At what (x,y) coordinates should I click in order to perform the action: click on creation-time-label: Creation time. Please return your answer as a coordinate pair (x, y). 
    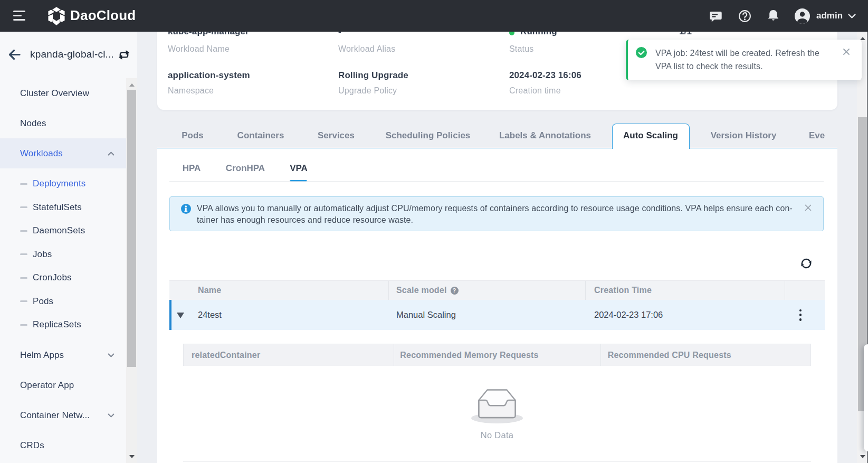
    Looking at the image, I should click on (535, 91).